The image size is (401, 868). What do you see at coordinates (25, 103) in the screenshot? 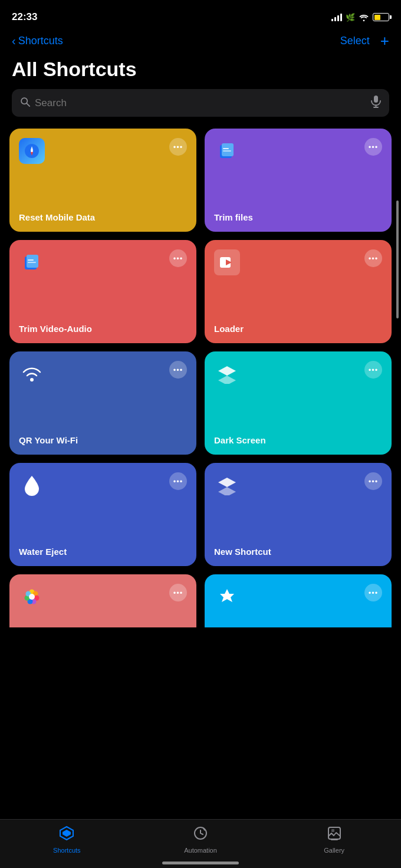
I see `search-icon` at bounding box center [25, 103].